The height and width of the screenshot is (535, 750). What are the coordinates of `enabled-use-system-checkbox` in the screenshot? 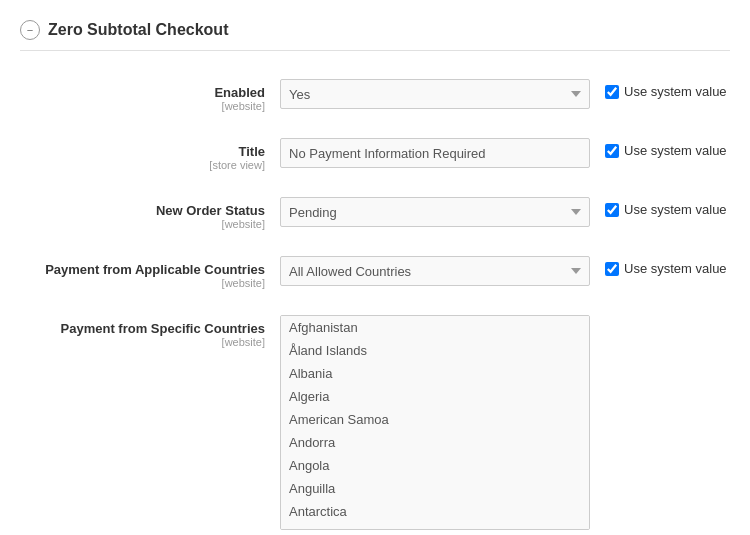 It's located at (612, 92).